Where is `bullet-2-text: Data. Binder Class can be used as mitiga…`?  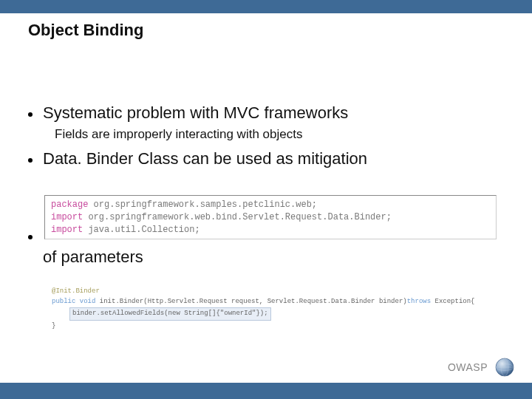
bullet-2-text: Data. Binder Class can be used as mitiga… is located at coordinates (205, 159).